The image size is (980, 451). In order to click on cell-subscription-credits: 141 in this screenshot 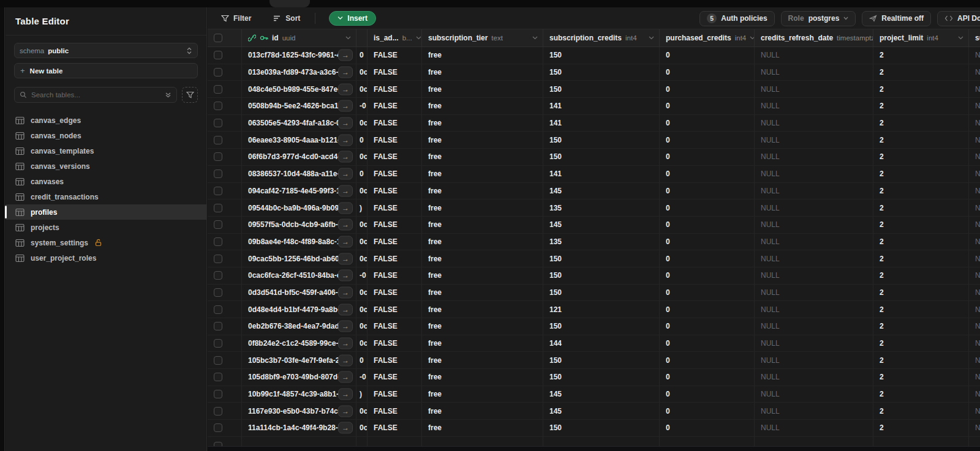, I will do `click(601, 124)`.